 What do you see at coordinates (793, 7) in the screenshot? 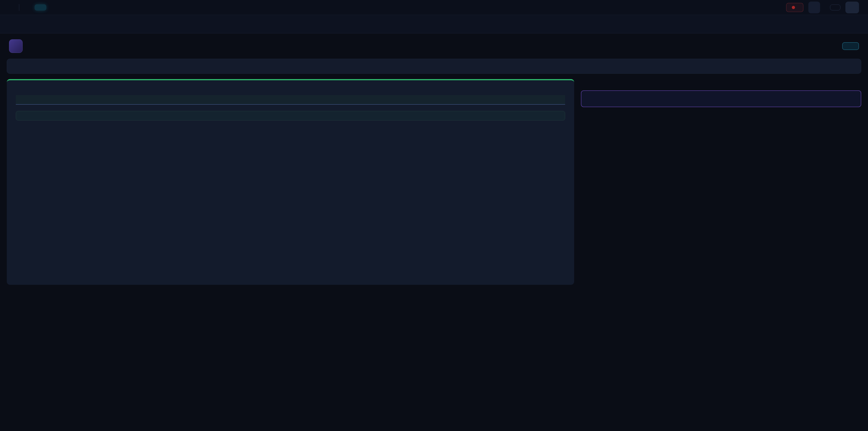
I see `incident-dot-icon` at bounding box center [793, 7].